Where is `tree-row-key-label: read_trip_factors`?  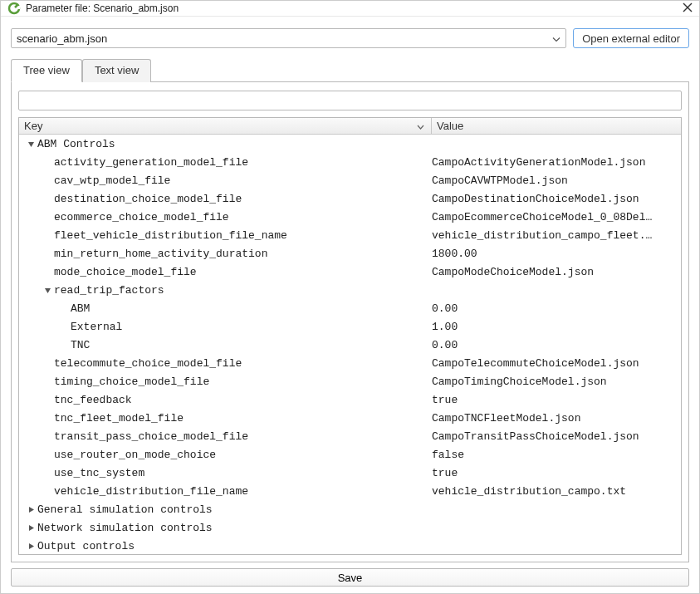
tree-row-key-label: read_trip_factors is located at coordinates (110, 291).